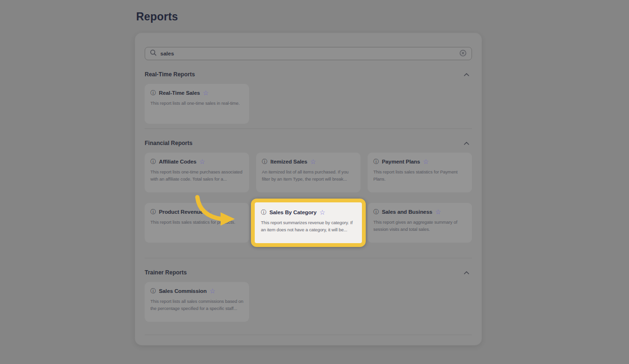  What do you see at coordinates (308, 173) in the screenshot?
I see `report-card-itemized-sales: ⓘ Itemized Sales ☆ An itemized list of a…` at bounding box center [308, 173].